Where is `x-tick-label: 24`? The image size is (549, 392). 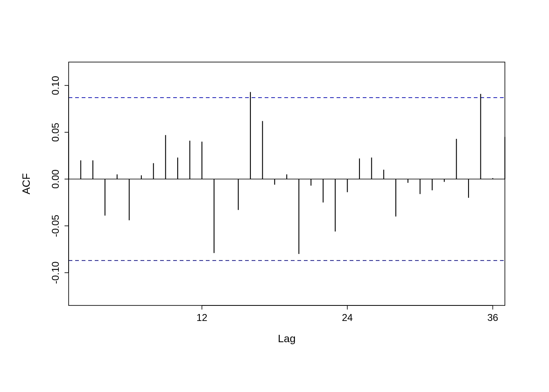
x-tick-label: 24 is located at coordinates (347, 318).